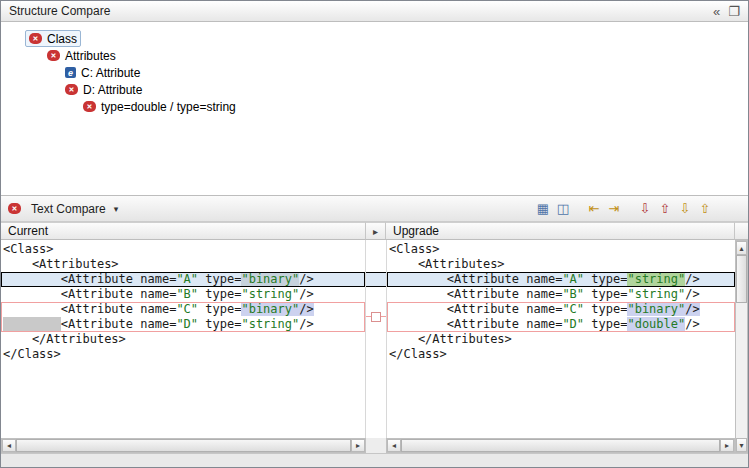  I want to click on direction-indicator-icon: ▸, so click(376, 232).